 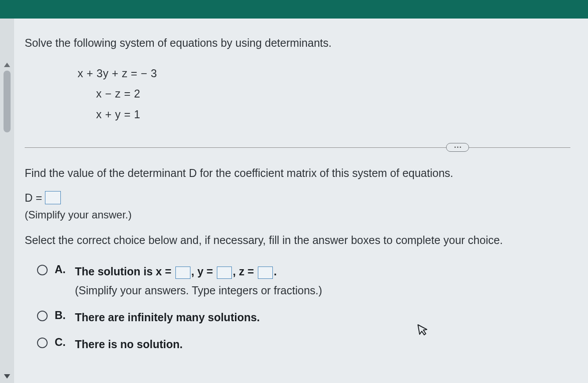 I want to click on more-options-button, so click(x=458, y=147).